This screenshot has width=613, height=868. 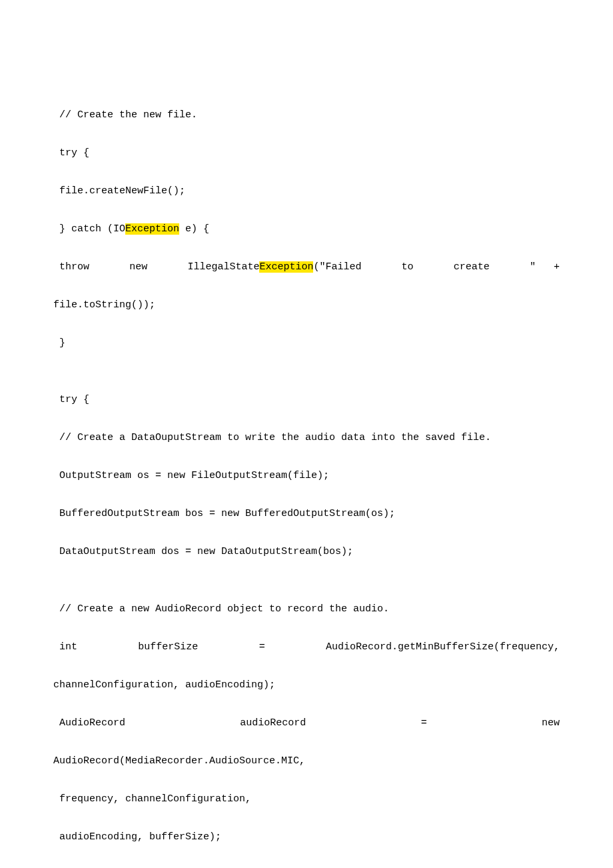 What do you see at coordinates (306, 344) in the screenshot?
I see `code-line: }` at bounding box center [306, 344].